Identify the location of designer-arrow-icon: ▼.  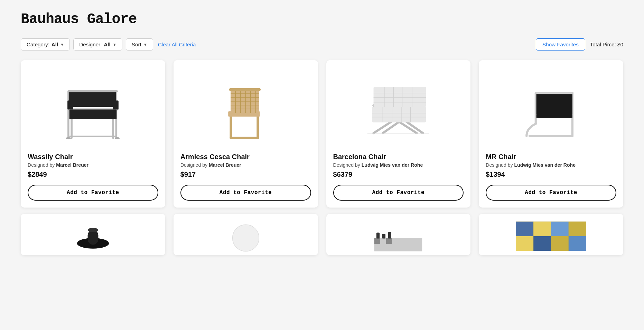
(115, 45).